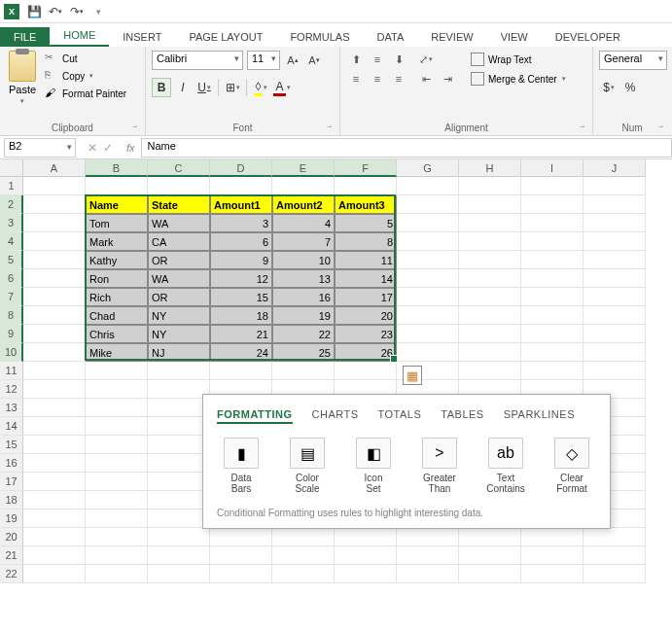 The height and width of the screenshot is (632, 672). What do you see at coordinates (366, 278) in the screenshot?
I see `cell: 14` at bounding box center [366, 278].